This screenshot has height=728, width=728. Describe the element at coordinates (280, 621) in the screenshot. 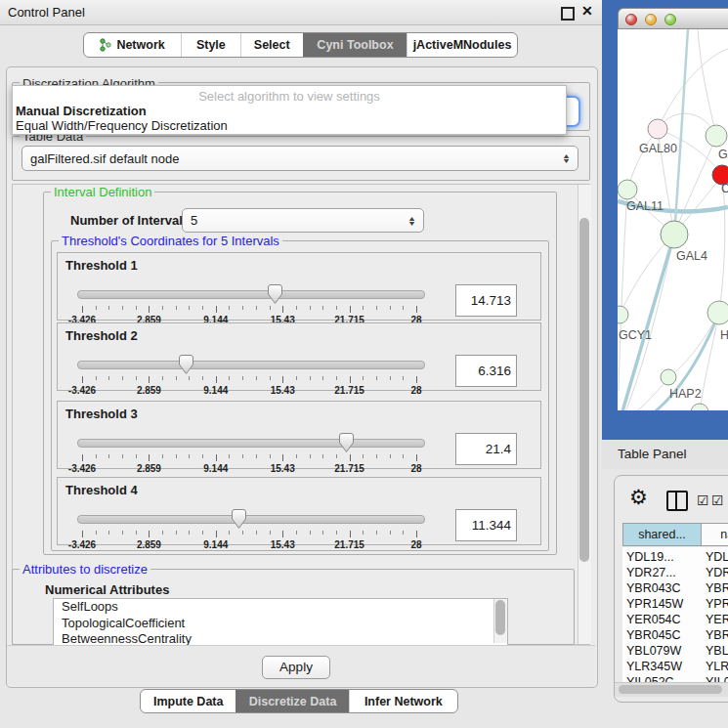

I see `numerical-attributes-list: SelfLoops TopologicalCoefficient Between…` at that location.